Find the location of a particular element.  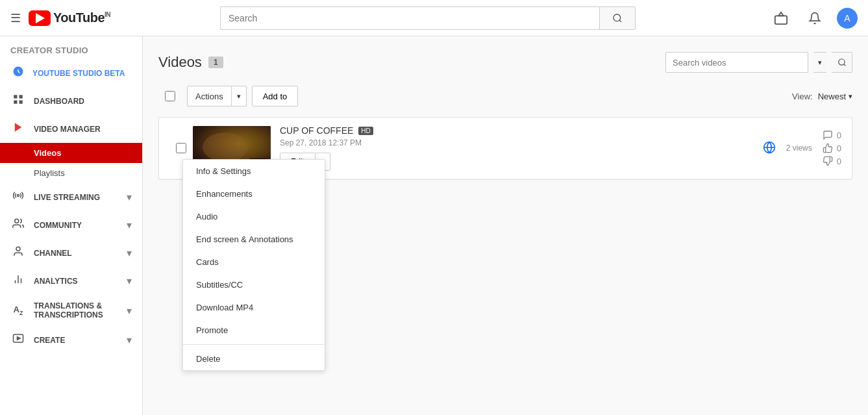

topnav: ☰ YouTubeIN A is located at coordinates (434, 18).